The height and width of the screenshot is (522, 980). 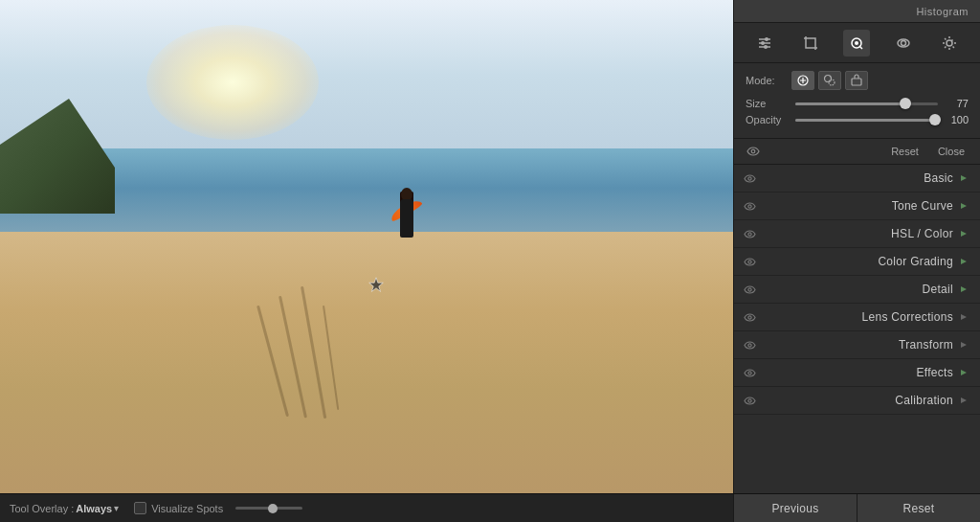 I want to click on panel-eye-effects, so click(x=749, y=373).